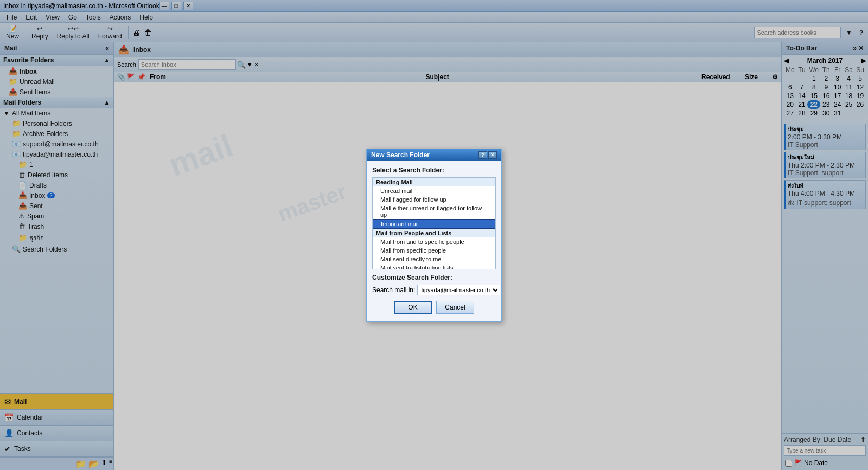 The image size is (868, 470). Describe the element at coordinates (413, 307) in the screenshot. I see `ok-button: OK` at that location.